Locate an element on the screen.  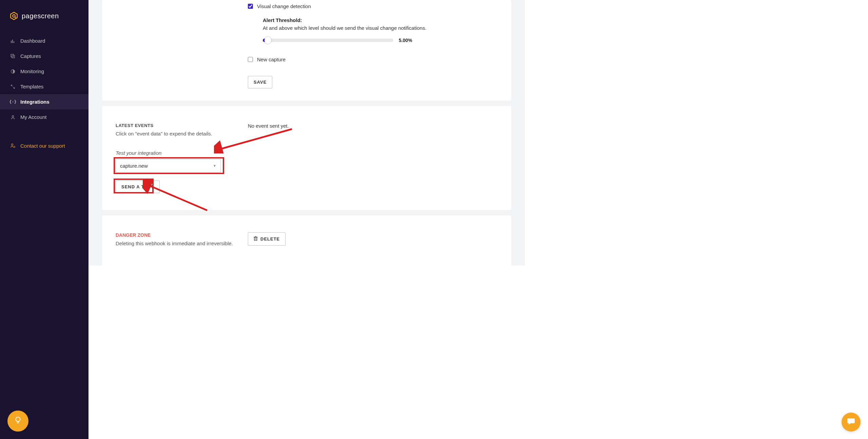
sidebar-item-label: Templates is located at coordinates (32, 87).